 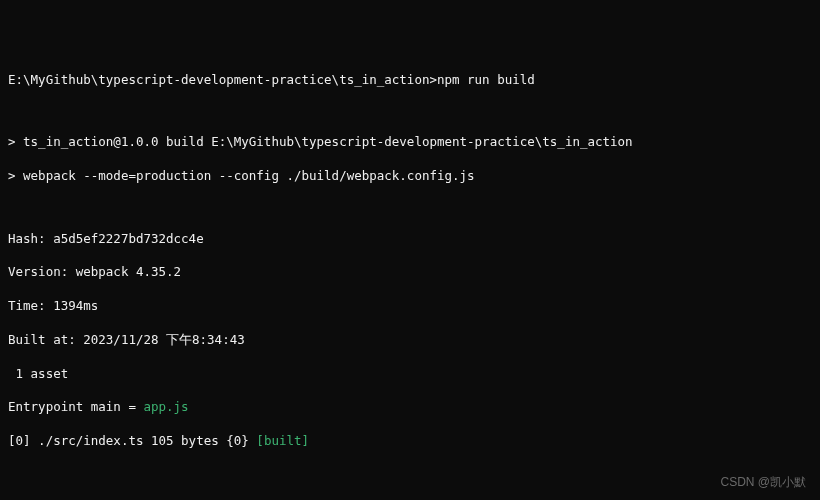 What do you see at coordinates (166, 406) in the screenshot?
I see `entry-file: app.js` at bounding box center [166, 406].